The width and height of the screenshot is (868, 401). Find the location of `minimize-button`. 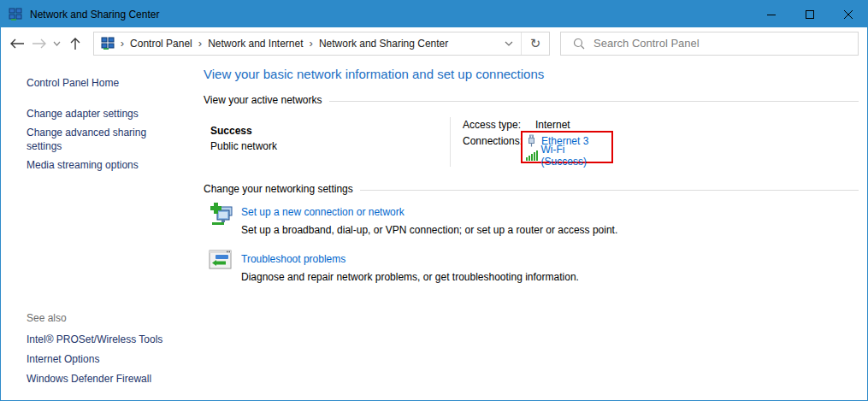

minimize-button is located at coordinates (771, 14).